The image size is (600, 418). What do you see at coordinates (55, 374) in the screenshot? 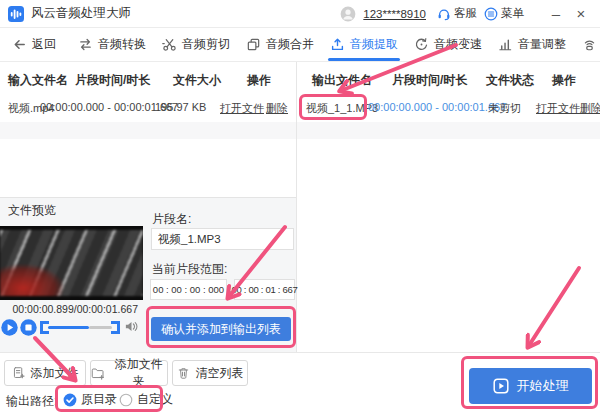
I see `add-file-label: 添加文件` at bounding box center [55, 374].